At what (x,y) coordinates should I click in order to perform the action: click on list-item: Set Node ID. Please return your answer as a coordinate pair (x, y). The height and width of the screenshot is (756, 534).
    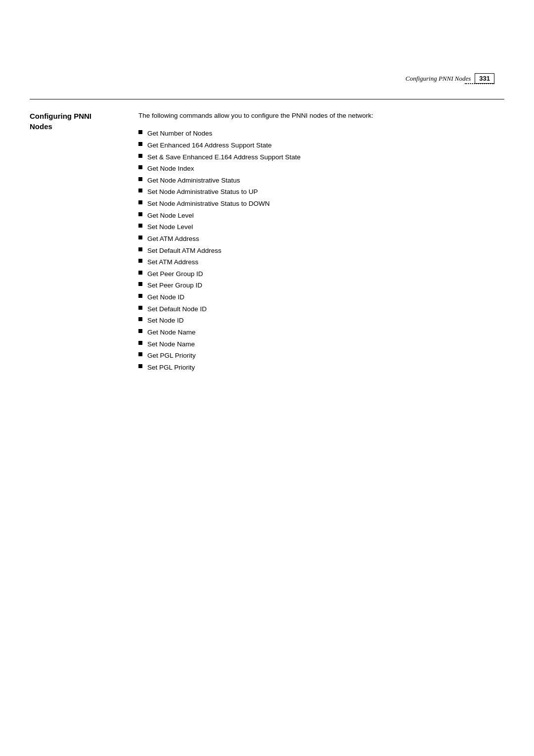
    Looking at the image, I should click on (321, 321).